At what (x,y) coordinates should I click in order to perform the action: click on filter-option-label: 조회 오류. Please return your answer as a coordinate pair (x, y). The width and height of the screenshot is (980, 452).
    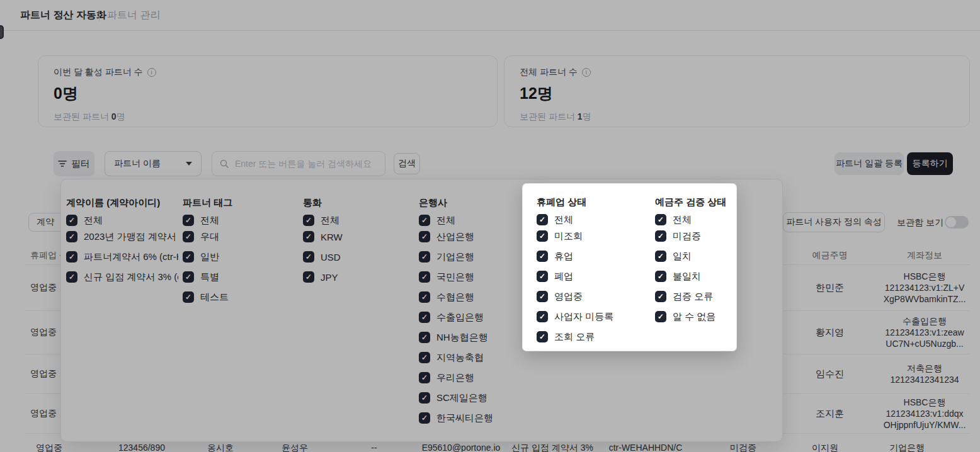
    Looking at the image, I should click on (574, 337).